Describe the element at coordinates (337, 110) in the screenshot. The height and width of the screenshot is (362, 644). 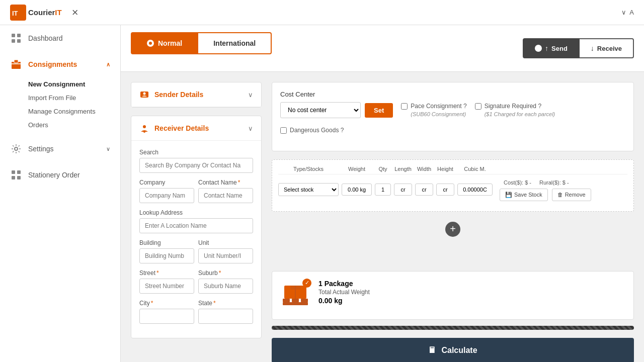
I see `cost-center-select-group: No cost center Set` at that location.